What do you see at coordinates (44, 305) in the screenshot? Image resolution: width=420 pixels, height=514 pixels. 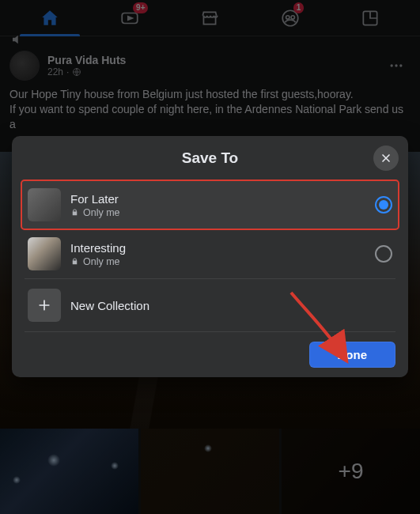 I see `plus-icon` at bounding box center [44, 305].